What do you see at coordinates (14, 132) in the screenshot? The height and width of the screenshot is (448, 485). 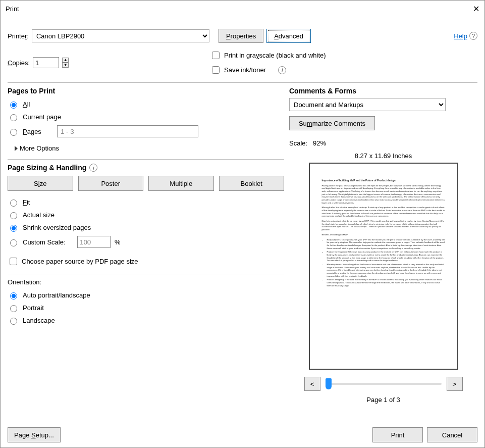 I see `radio-pages` at bounding box center [14, 132].